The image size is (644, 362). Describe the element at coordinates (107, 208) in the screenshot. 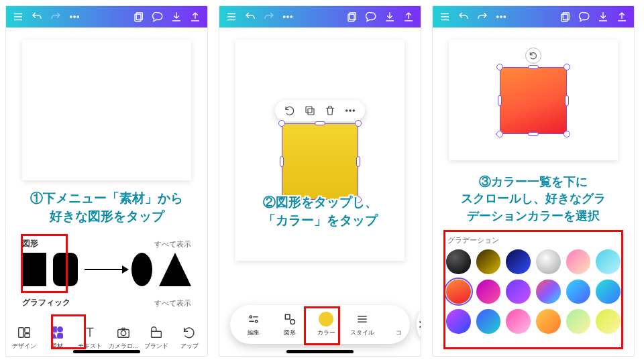

I see `instruction-text: ①下メニュー「素材」から 好きな図形をタップ` at that location.